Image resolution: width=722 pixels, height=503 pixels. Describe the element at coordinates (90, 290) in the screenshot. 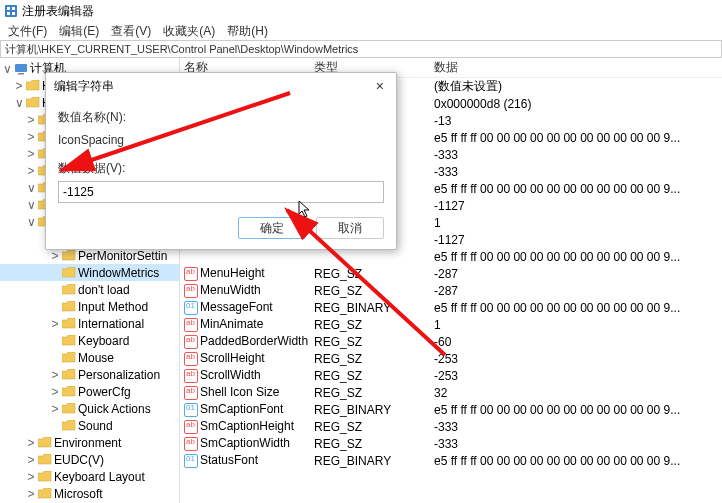

I see `tree-item: don't load` at that location.